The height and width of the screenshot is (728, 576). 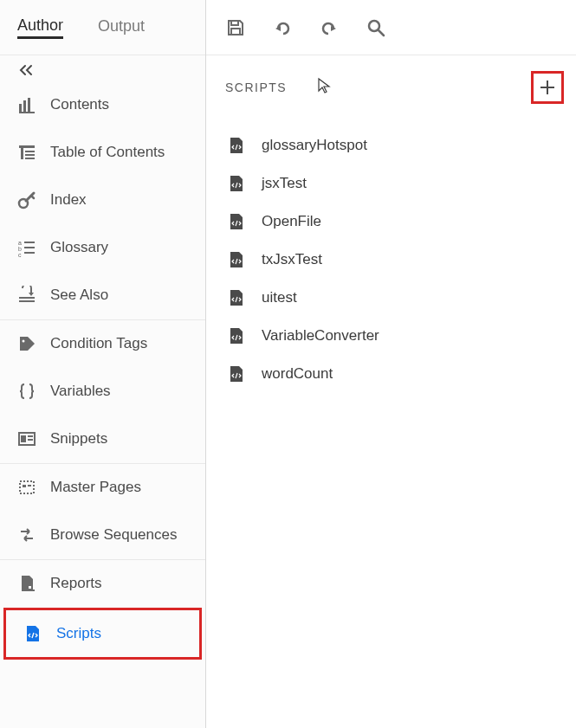 What do you see at coordinates (297, 374) in the screenshot?
I see `script-name: wordCount` at bounding box center [297, 374].